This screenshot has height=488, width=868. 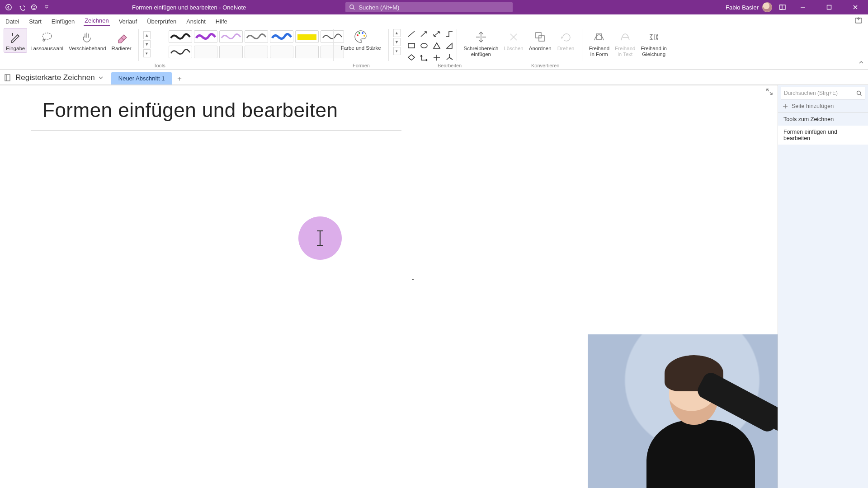 What do you see at coordinates (545, 66) in the screenshot?
I see `group-label-konvertieren: Konvertieren` at bounding box center [545, 66].